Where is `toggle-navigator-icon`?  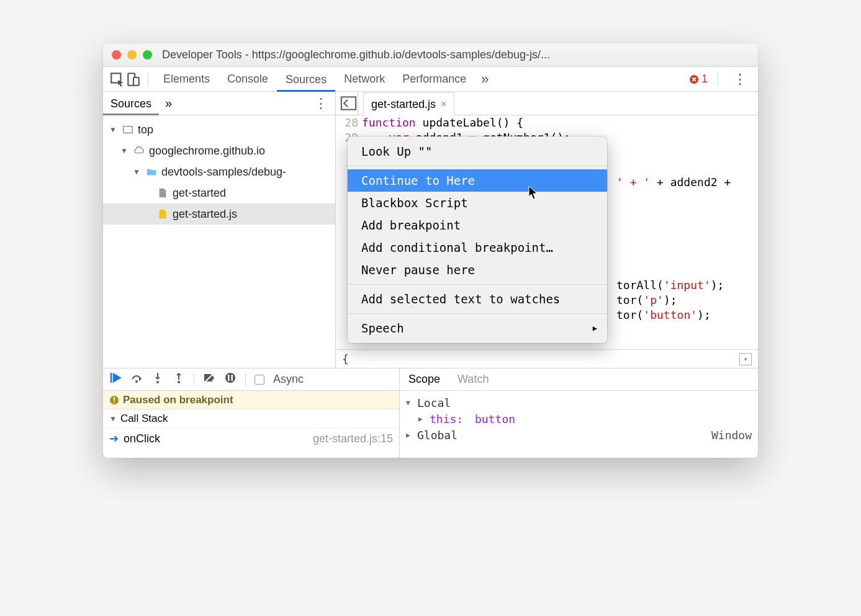 toggle-navigator-icon is located at coordinates (349, 103).